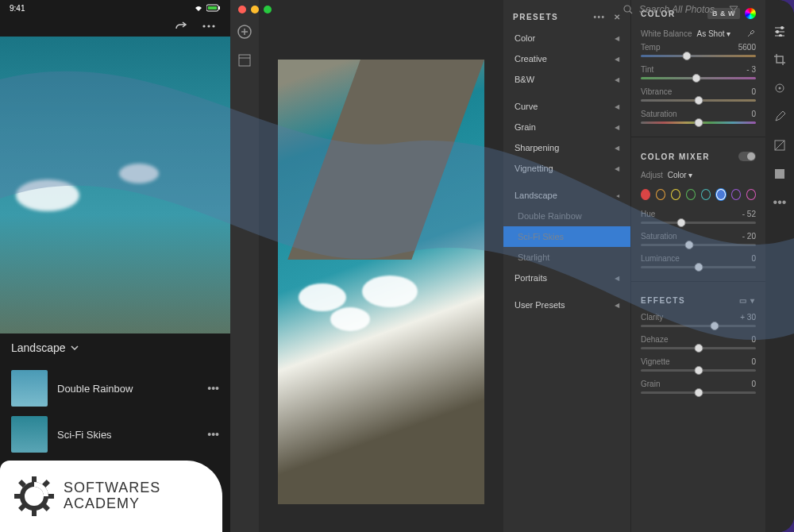 This screenshot has height=532, width=794. I want to click on color-dot-yellow, so click(676, 195).